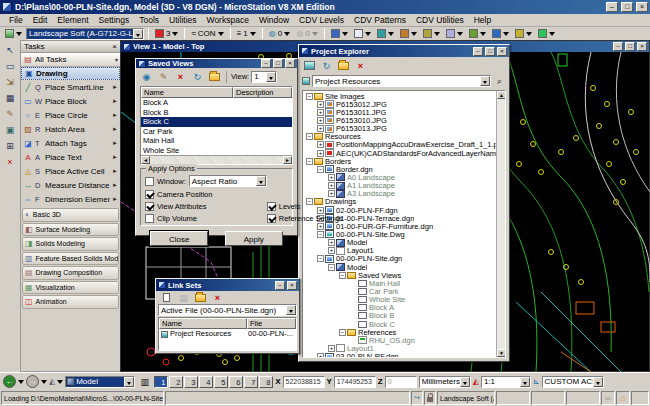 Image resolution: width=650 pixels, height=406 pixels. What do you see at coordinates (228, 181) in the screenshot?
I see `aspect-ratio-combo: Aspect Ratio` at bounding box center [228, 181].